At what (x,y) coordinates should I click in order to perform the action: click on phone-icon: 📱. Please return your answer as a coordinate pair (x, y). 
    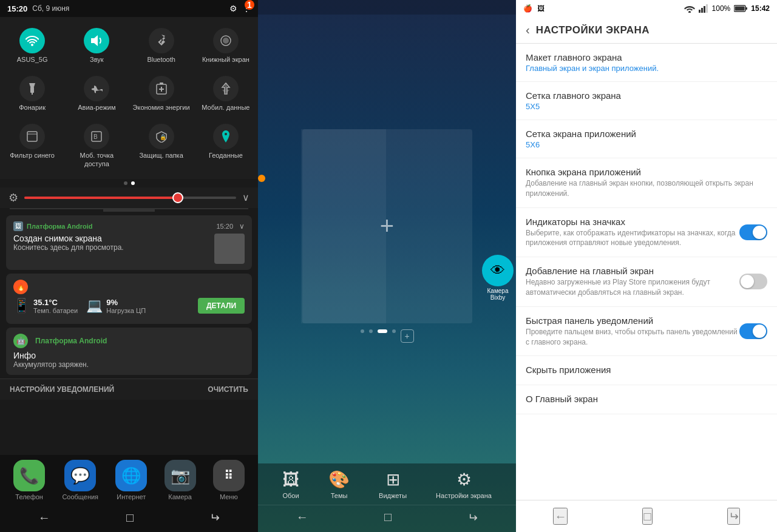
    Looking at the image, I should click on (22, 306).